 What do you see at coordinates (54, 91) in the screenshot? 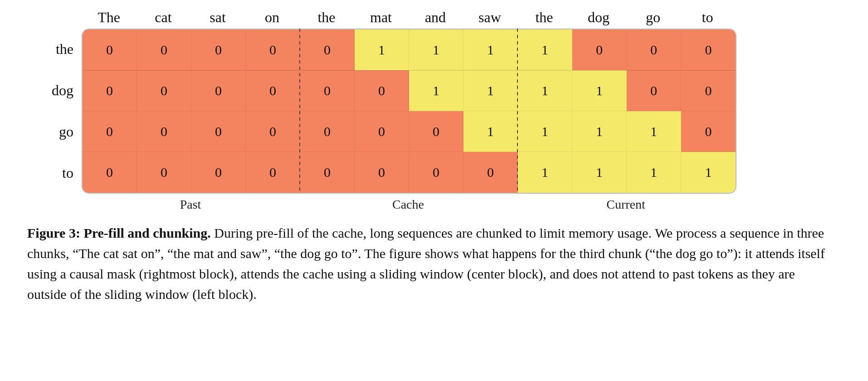
I see `row-label: dog` at bounding box center [54, 91].